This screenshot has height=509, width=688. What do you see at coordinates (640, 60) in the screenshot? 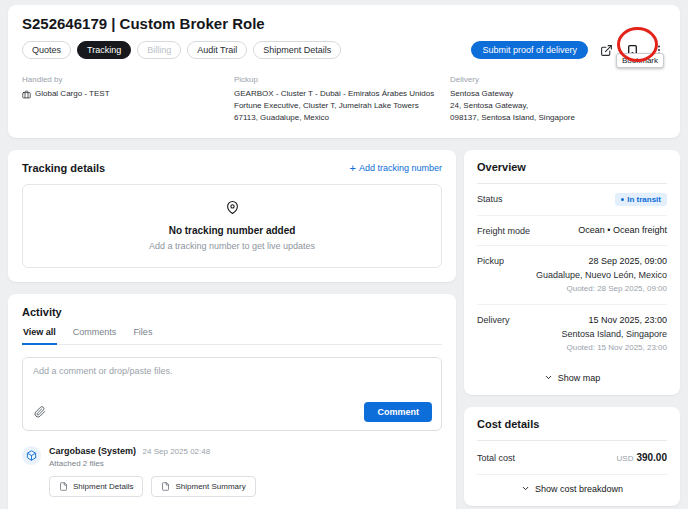
I see `bookmark-tooltip: Bookmark` at bounding box center [640, 60].